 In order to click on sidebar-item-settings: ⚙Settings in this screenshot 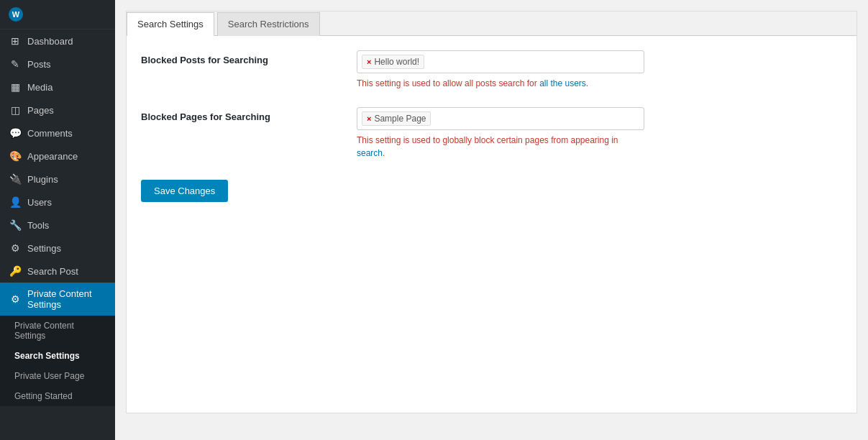, I will do `click(58, 248)`.